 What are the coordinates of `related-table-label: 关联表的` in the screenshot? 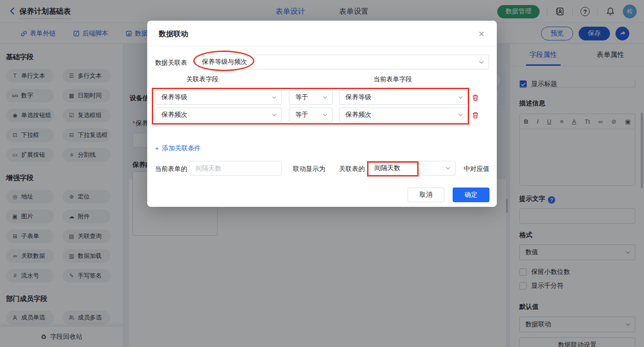 It's located at (352, 169).